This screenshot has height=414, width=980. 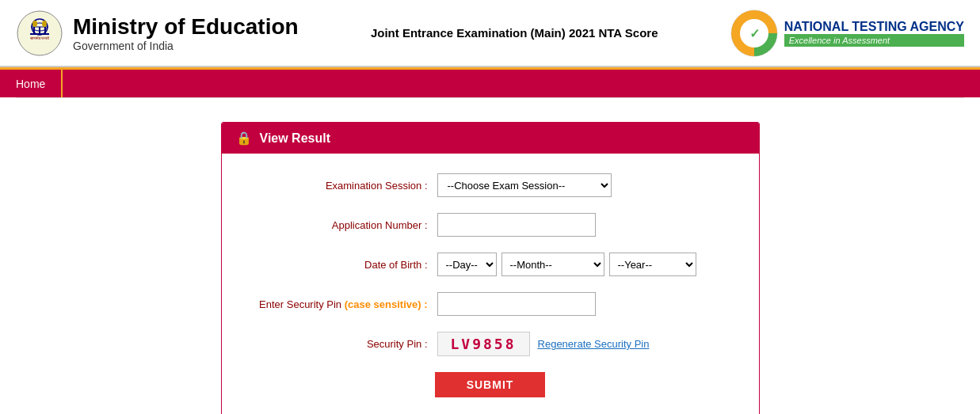 What do you see at coordinates (337, 344) in the screenshot?
I see `security-pin-display-label: Security Pin :` at bounding box center [337, 344].